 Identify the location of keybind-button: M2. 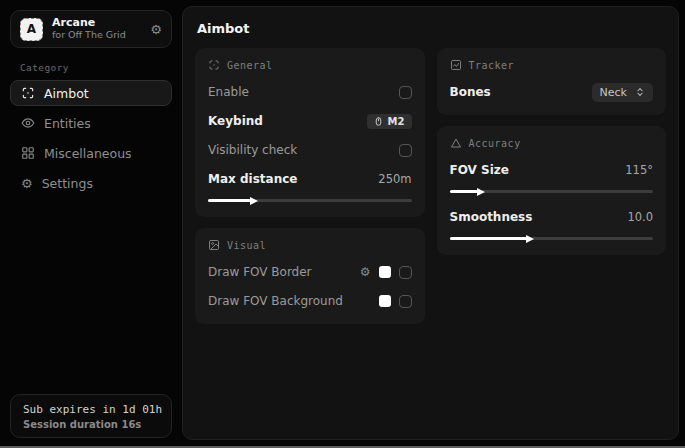
(390, 122).